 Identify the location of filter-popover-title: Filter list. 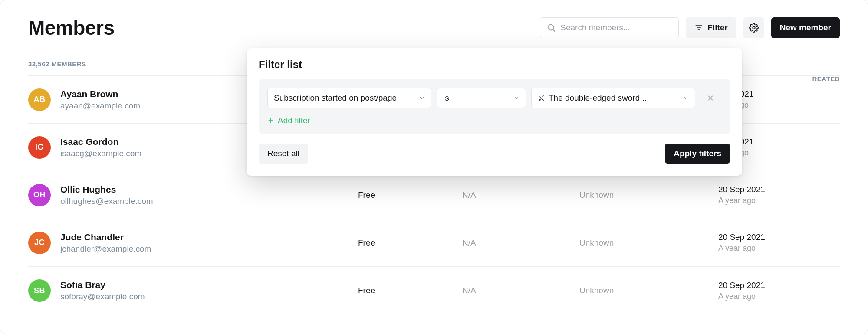
(494, 65).